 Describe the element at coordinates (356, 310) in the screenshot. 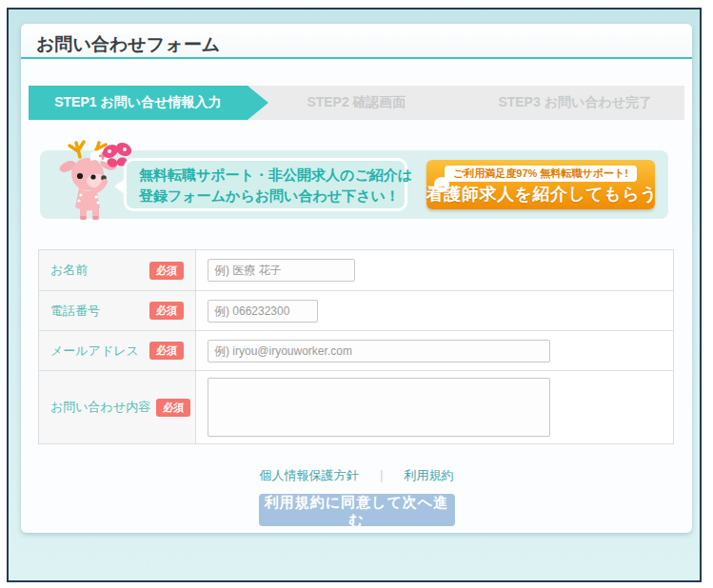

I see `form-row-phone: 電話番号 必須` at that location.